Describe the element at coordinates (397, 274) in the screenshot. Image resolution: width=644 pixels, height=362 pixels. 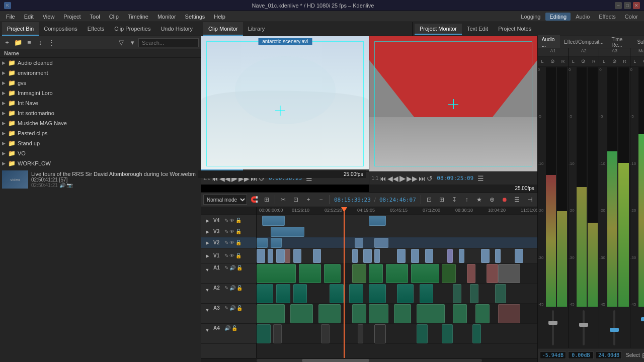
I see `track-a1` at that location.